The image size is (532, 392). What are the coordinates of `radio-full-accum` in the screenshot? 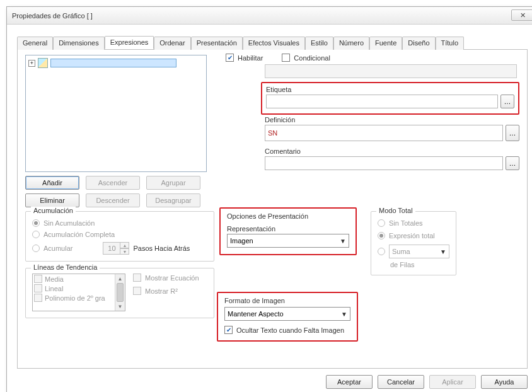 It's located at (36, 234).